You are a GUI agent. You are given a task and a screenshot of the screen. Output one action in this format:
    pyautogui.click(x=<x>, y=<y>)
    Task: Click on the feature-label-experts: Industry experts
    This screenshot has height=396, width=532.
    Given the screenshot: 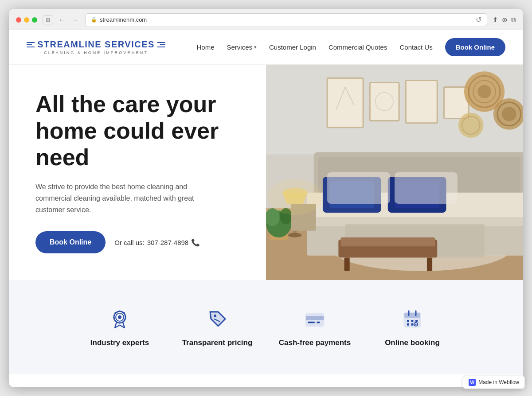 What is the action you would take?
    pyautogui.click(x=120, y=343)
    